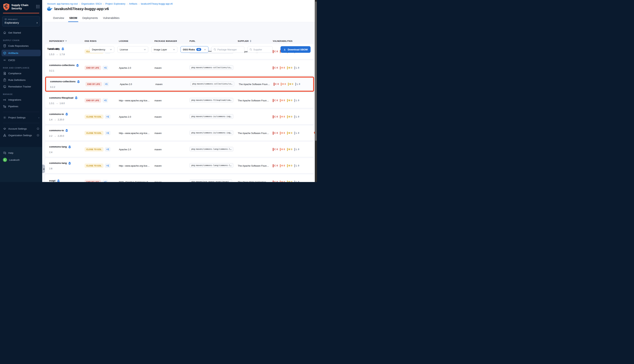 Image resolution: width=634 pixels, height=364 pixels. I want to click on license-cell: Apache-2.0, so click(137, 117).